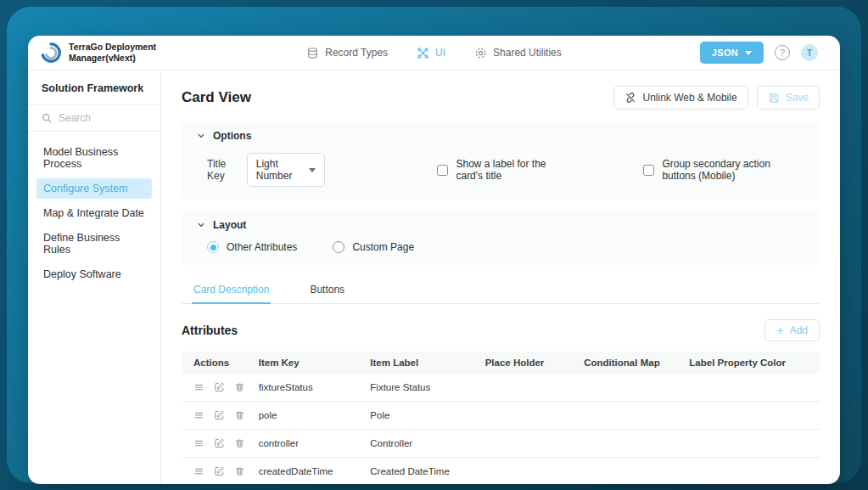 Image resolution: width=868 pixels, height=490 pixels. Describe the element at coordinates (782, 53) in the screenshot. I see `help-icon: ?` at that location.